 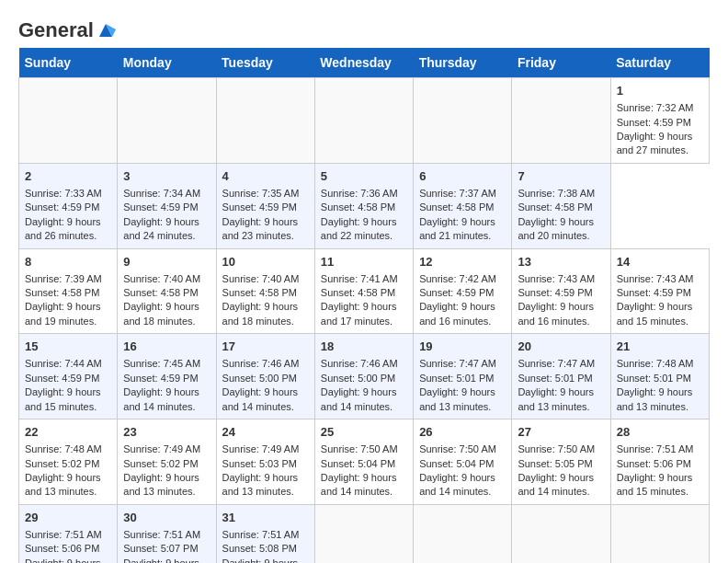 I want to click on day-cell-4: 4Sunrise: 7:35 AMSunset: 4:59 PMDaylight…, so click(x=265, y=206).